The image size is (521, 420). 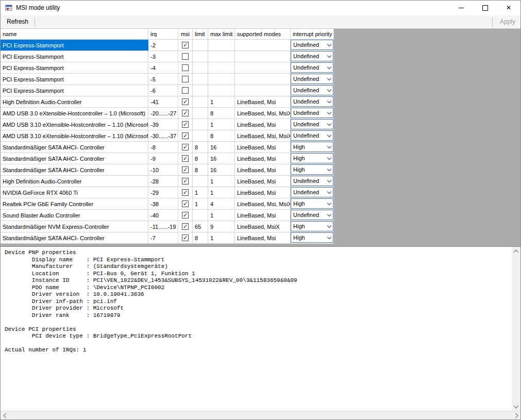 What do you see at coordinates (263, 227) in the screenshot?
I see `supported-modes-cell: LineBased, MsiX` at bounding box center [263, 227].